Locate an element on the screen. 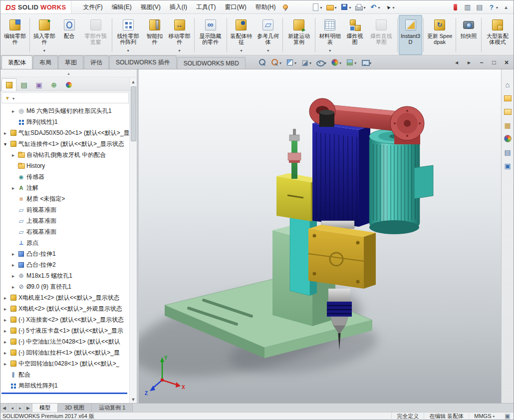 This screenshot has width=514, height=420. tree-item: X电机座1<2> (默认<<默认>_显示状态 is located at coordinates (65, 298).